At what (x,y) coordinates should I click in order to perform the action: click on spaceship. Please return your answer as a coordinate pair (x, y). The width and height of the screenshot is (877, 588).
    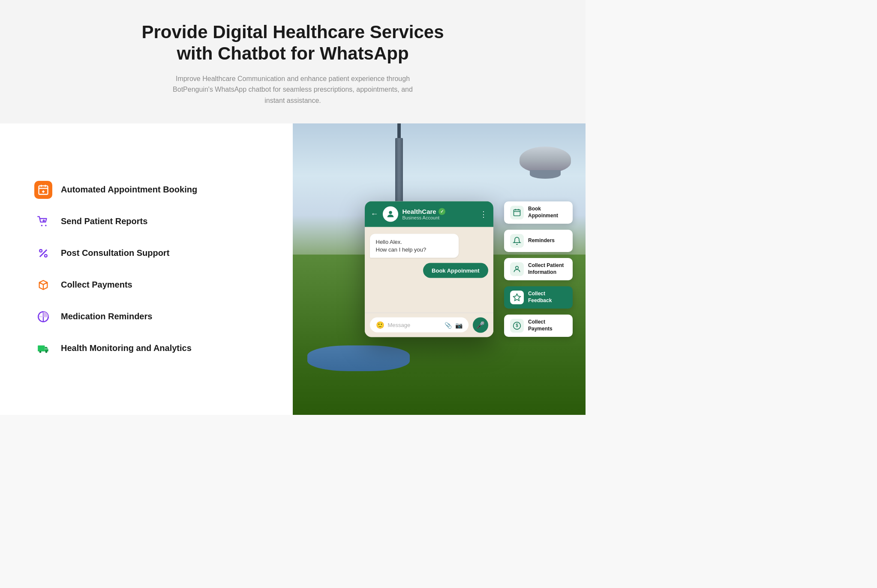
    Looking at the image, I should click on (545, 159).